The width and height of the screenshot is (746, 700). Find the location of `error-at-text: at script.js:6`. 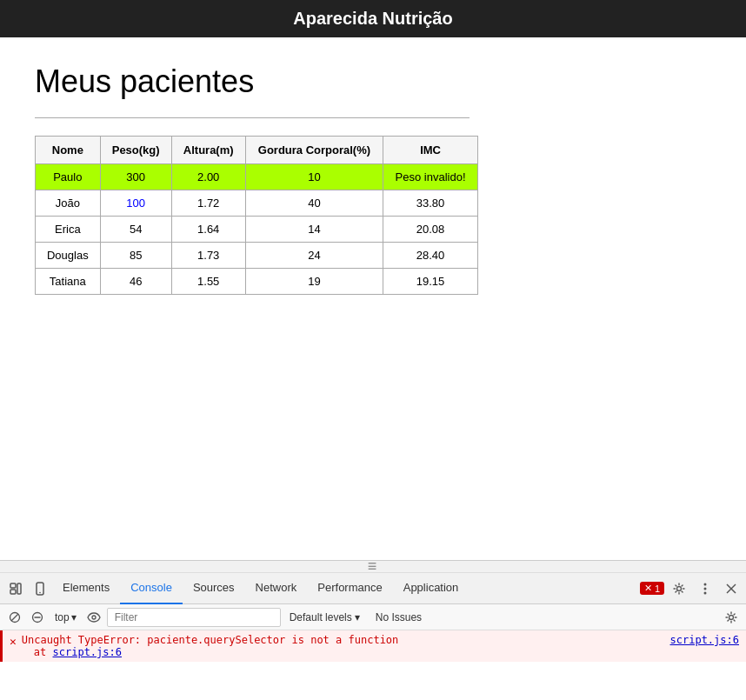

error-at-text: at script.js:6 is located at coordinates (210, 652).